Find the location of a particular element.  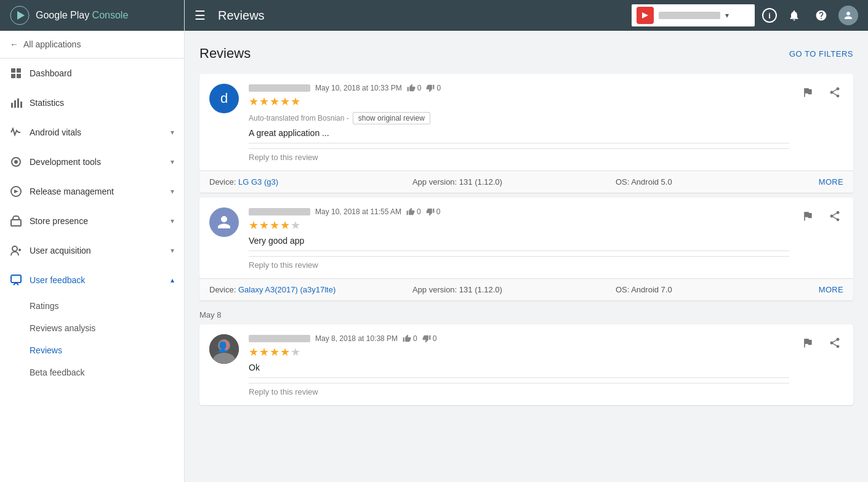

app-selector: ▾ is located at coordinates (693, 15).